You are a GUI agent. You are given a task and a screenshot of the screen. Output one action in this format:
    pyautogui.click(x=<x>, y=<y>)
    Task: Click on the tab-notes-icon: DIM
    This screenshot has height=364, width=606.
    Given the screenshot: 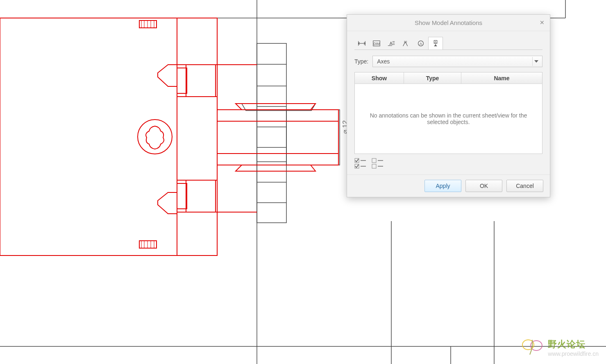 What is the action you would take?
    pyautogui.click(x=377, y=43)
    